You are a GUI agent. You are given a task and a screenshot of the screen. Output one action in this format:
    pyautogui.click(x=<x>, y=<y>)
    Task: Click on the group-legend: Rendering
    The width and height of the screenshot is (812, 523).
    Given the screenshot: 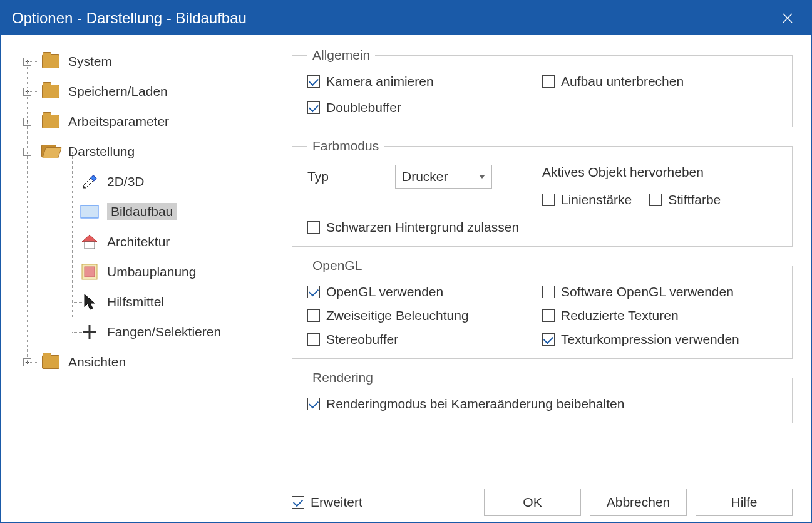 What is the action you would take?
    pyautogui.click(x=343, y=378)
    